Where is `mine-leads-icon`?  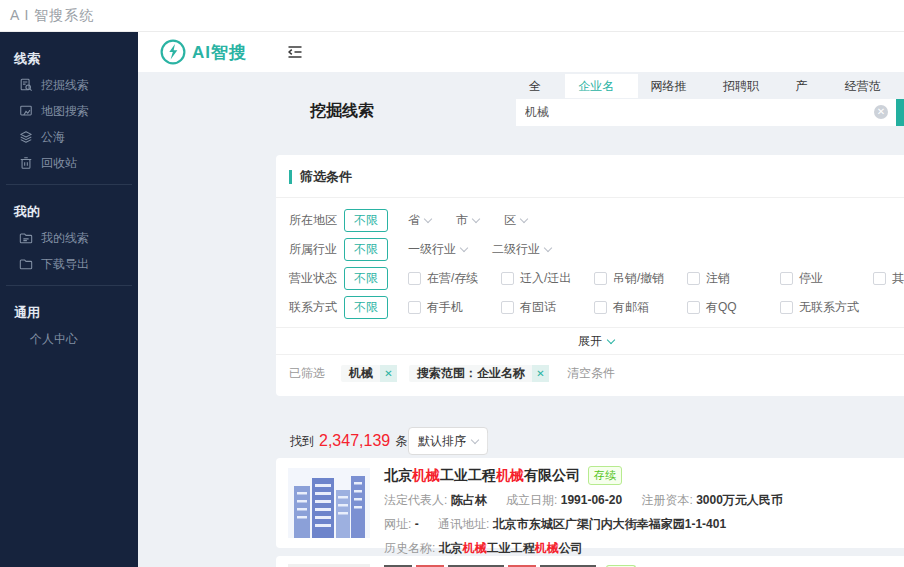
mine-leads-icon is located at coordinates (26, 85).